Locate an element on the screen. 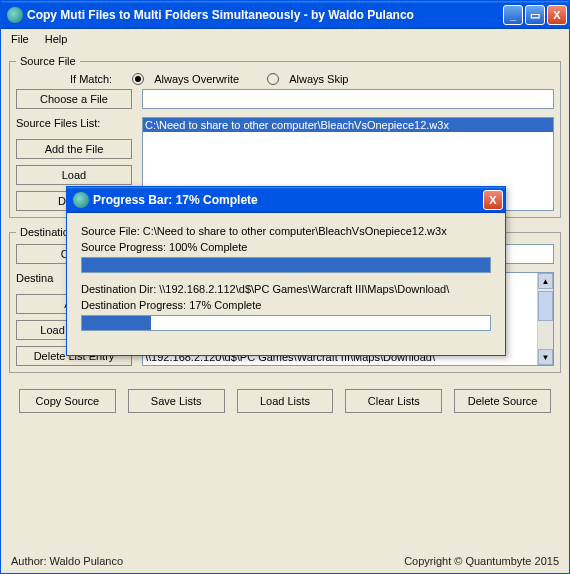  dest-progress-fill is located at coordinates (116, 323).